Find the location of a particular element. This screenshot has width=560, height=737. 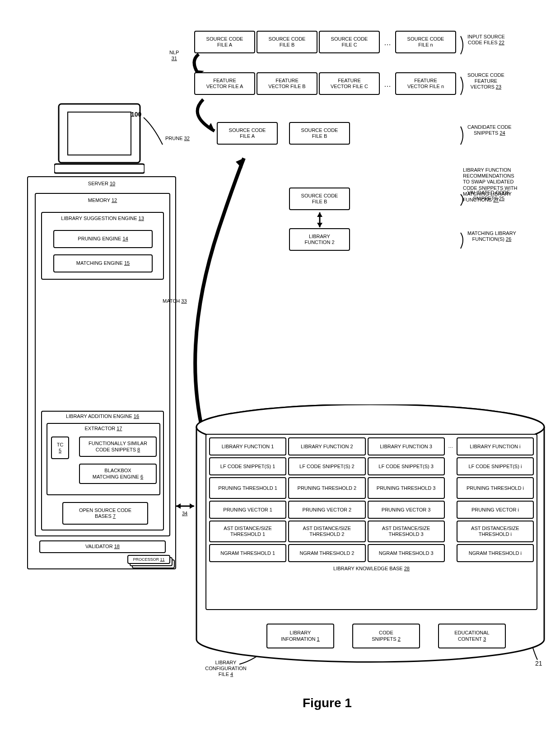

kb-num-21: 21 is located at coordinates (539, 663).